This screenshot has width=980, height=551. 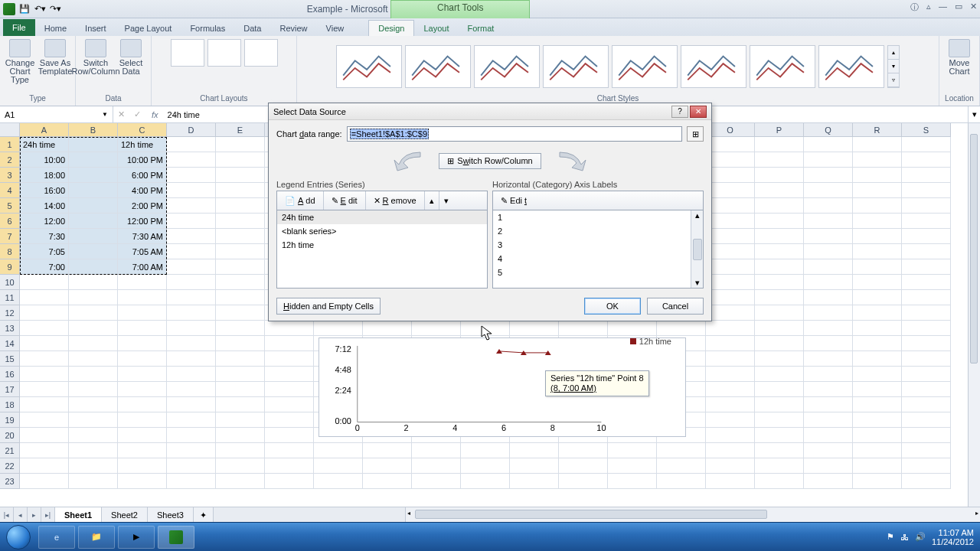 What do you see at coordinates (19, 28) in the screenshot?
I see `file-tab: File` at bounding box center [19, 28].